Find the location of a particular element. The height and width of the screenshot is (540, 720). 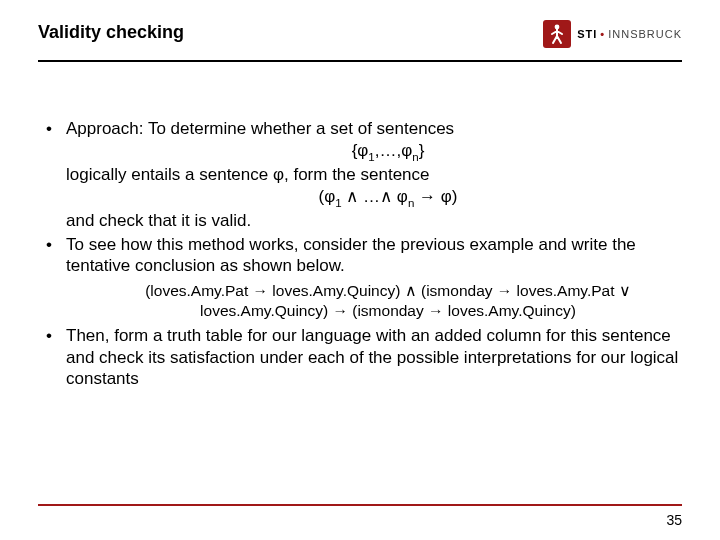

page-number: 35 is located at coordinates (674, 520).